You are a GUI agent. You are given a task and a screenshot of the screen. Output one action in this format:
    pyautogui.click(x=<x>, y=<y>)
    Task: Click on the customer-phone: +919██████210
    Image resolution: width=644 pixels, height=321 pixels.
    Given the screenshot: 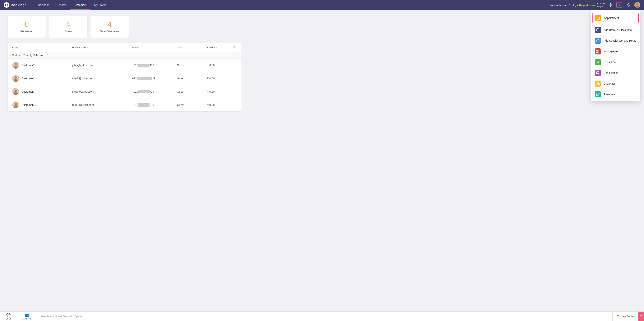 What is the action you would take?
    pyautogui.click(x=154, y=105)
    